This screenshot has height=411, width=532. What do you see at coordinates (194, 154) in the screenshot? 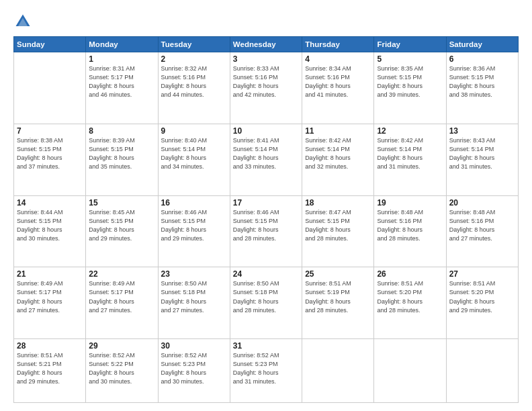
I see `day-info: Sunrise: 8:40 AM Sunset: 5:14 PM Dayligh…` at bounding box center [194, 154].